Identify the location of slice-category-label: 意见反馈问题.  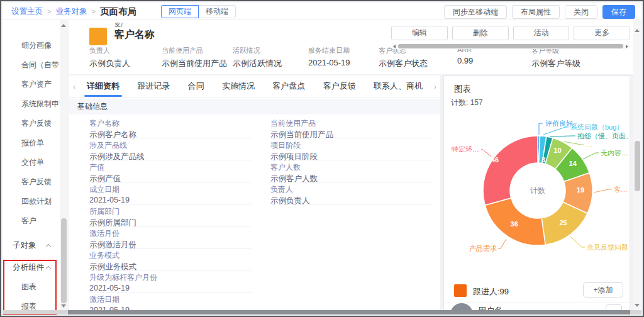
(608, 247).